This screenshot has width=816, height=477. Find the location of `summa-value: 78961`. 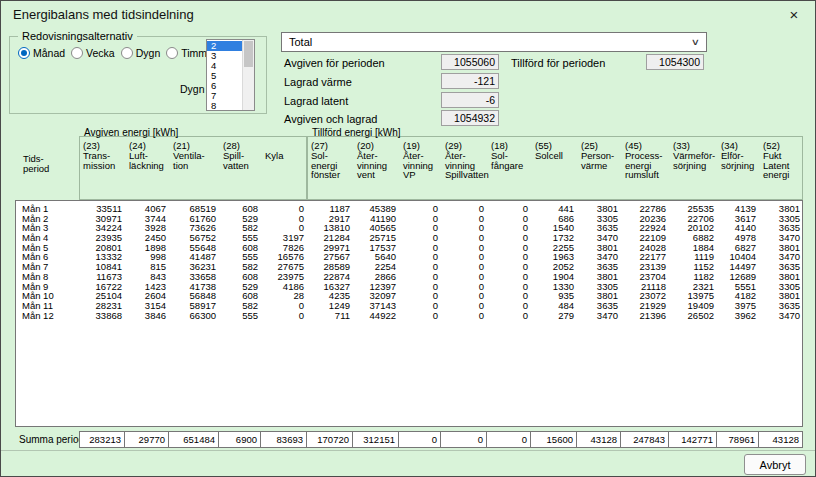

summa-value: 78961 is located at coordinates (738, 440).